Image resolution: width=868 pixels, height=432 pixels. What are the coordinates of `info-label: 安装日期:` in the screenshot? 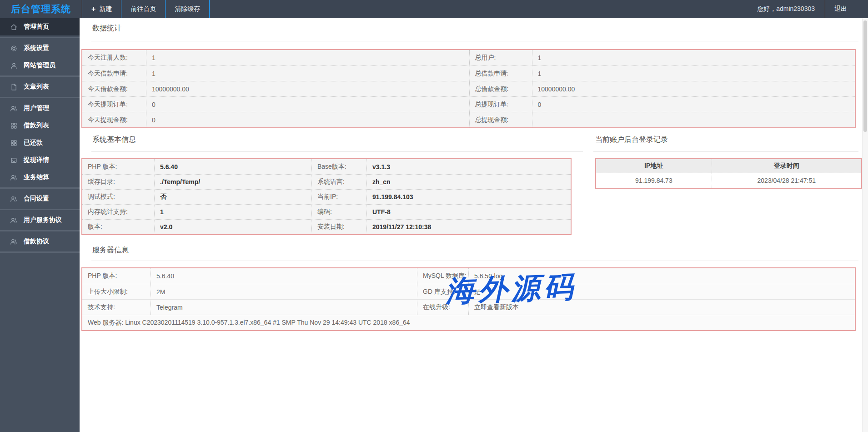 It's located at (339, 227).